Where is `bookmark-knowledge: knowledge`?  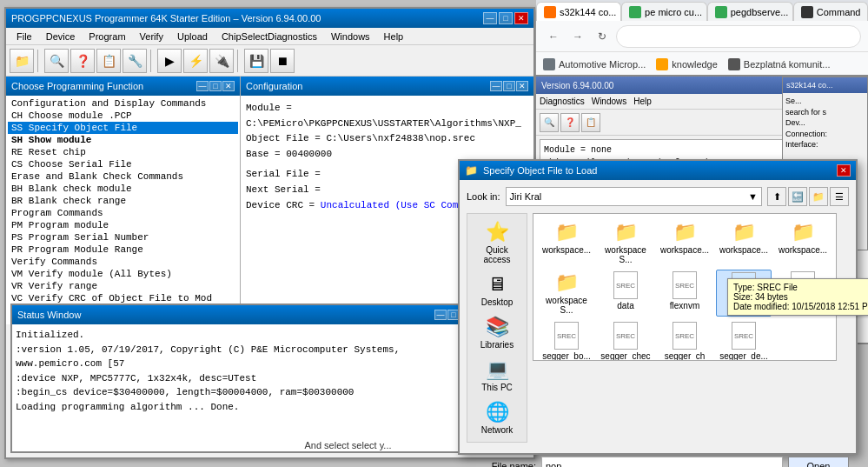
bookmark-knowledge: knowledge is located at coordinates (686, 64).